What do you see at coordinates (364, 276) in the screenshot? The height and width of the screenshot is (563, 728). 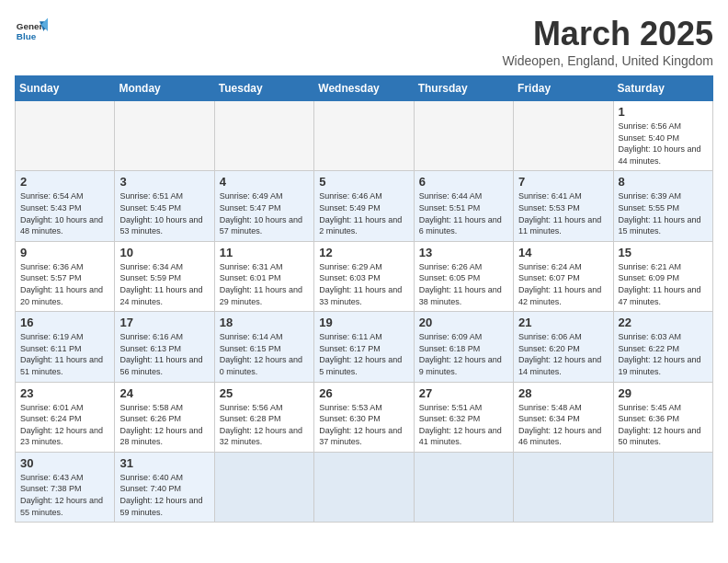 I see `calendar-day-cell: 12Sunrise: 6:29 AM Sunset: 6:03 PM Dayli…` at bounding box center [364, 276].